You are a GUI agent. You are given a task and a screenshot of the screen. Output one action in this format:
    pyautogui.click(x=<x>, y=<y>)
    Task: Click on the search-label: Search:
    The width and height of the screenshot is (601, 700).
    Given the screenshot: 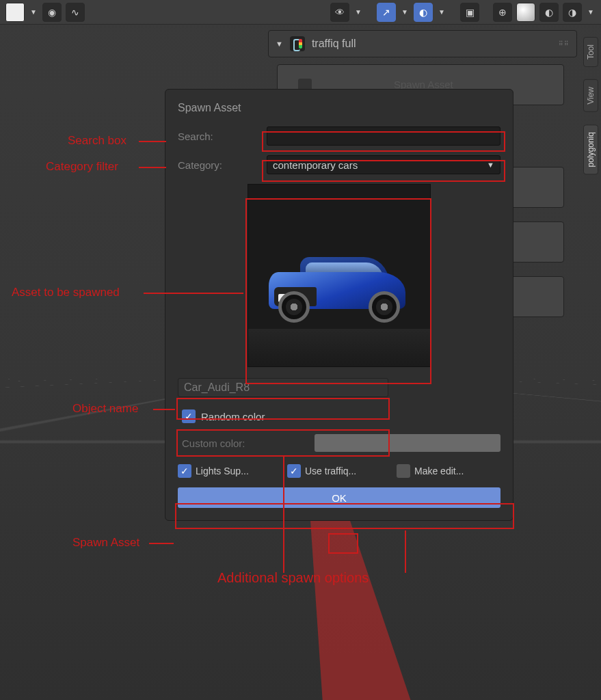 What is the action you would take?
    pyautogui.click(x=222, y=137)
    